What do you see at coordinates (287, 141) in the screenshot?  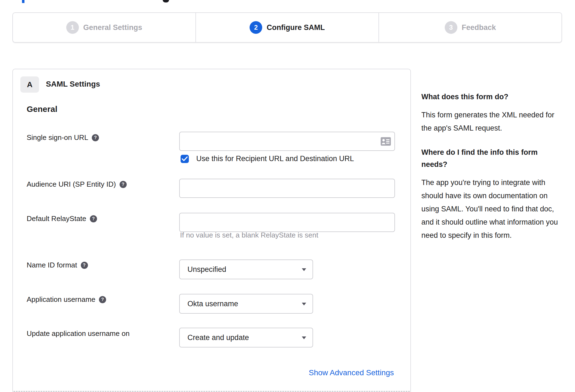 I see `single-sign-on-url-input` at bounding box center [287, 141].